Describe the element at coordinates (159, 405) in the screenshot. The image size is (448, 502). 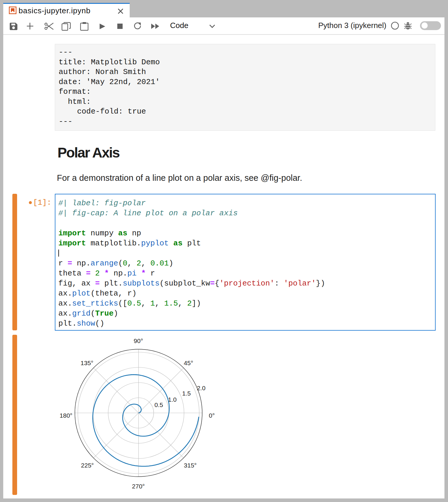
I see `svg-text: 0.5` at that location.